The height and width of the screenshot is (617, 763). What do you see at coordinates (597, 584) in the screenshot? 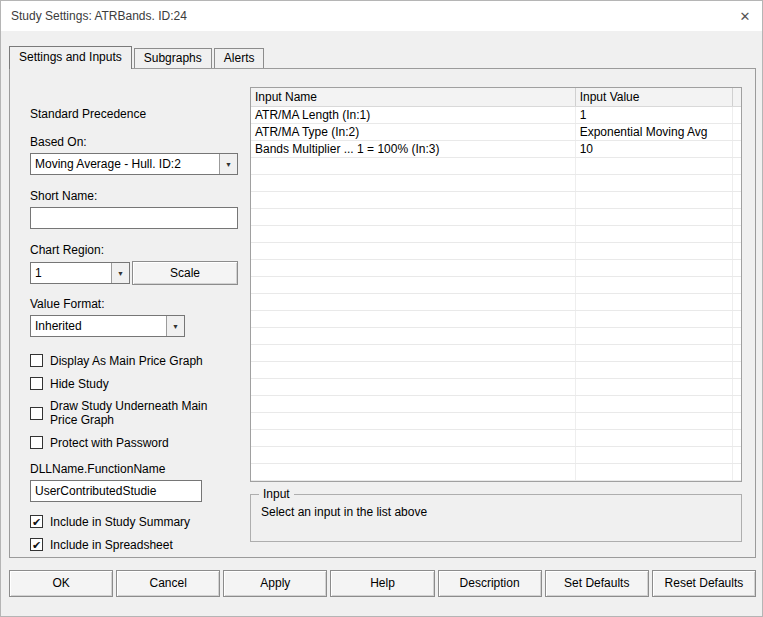
I see `set-defaults-button: Set Defaults` at bounding box center [597, 584].